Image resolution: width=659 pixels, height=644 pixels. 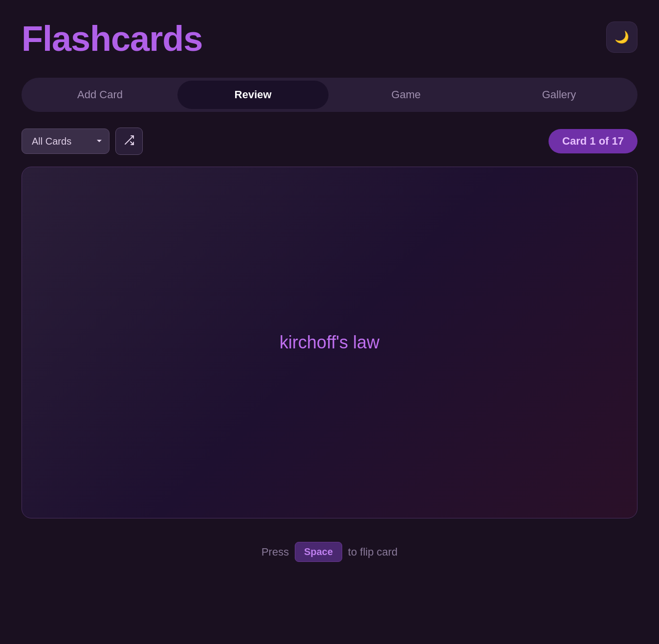 What do you see at coordinates (253, 95) in the screenshot?
I see `tab-review: Review` at bounding box center [253, 95].